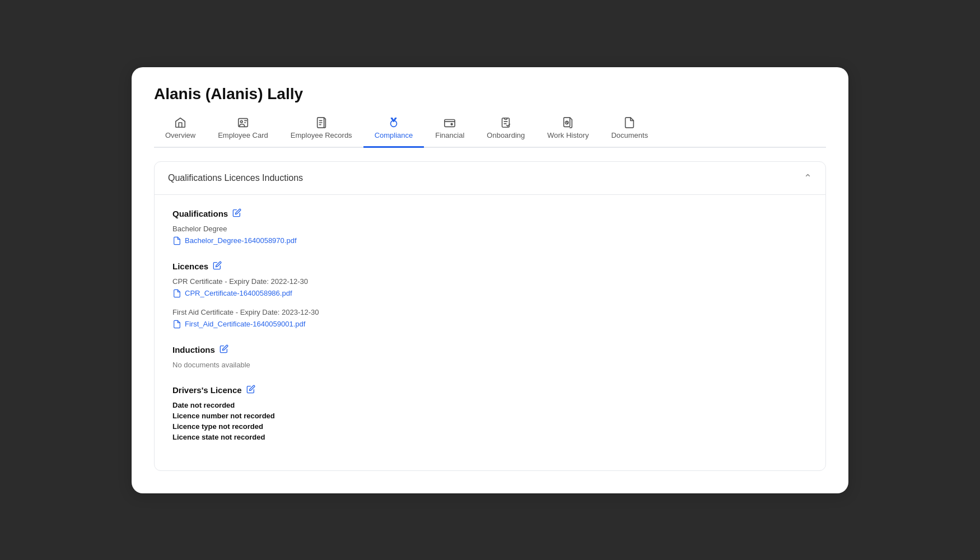 This screenshot has height=560, width=980. What do you see at coordinates (490, 288) in the screenshot?
I see `licence-entry-cpr: CPR Certificate - Expiry Date: 2022-12-3…` at bounding box center [490, 288].